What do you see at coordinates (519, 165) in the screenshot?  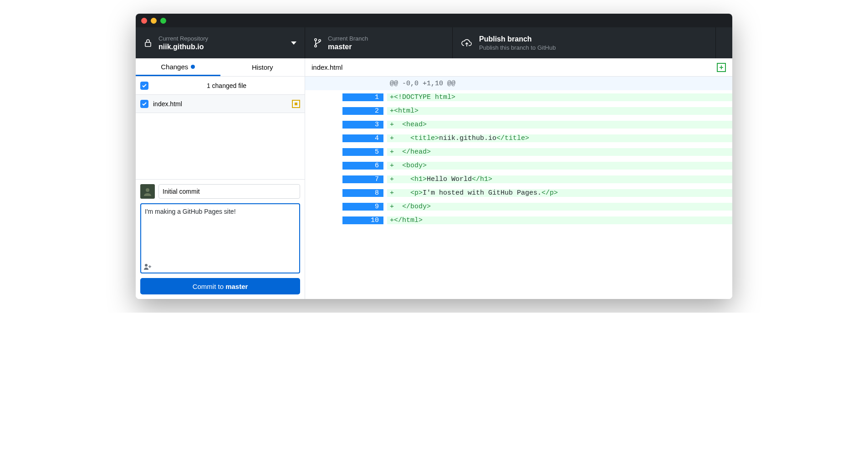 I see `diff-line: 6+ <body>` at bounding box center [519, 165].